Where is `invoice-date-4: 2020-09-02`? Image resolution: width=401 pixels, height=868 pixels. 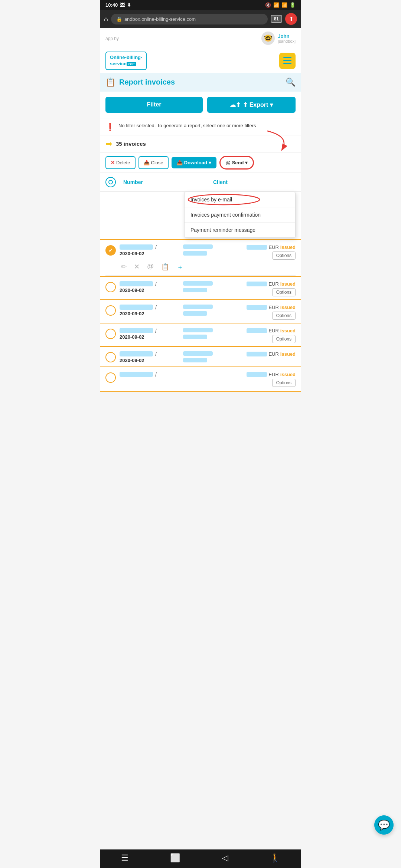
invoice-date-4: 2020-09-02 is located at coordinates (149, 337).